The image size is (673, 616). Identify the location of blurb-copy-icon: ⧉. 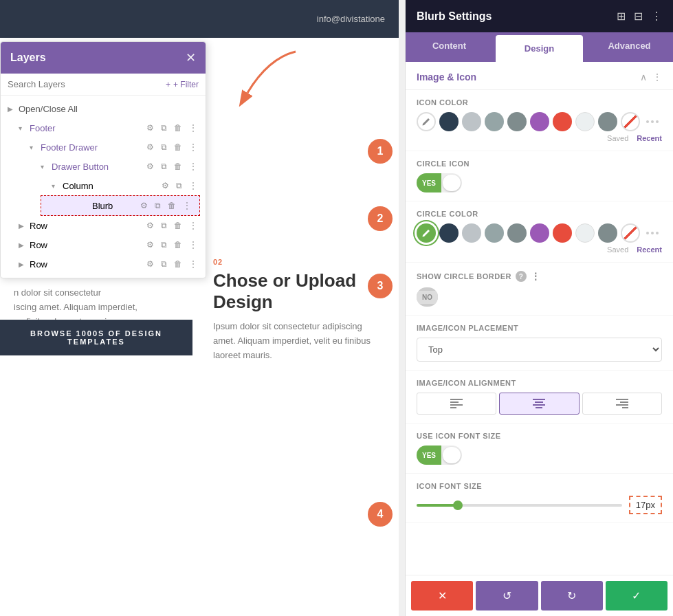
(158, 206).